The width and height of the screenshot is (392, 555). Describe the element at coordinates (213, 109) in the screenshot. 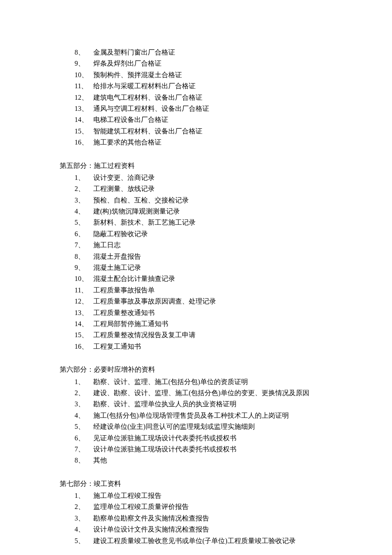

I see `item-text: 通风与空调工程材料、设备出厂合格证` at that location.